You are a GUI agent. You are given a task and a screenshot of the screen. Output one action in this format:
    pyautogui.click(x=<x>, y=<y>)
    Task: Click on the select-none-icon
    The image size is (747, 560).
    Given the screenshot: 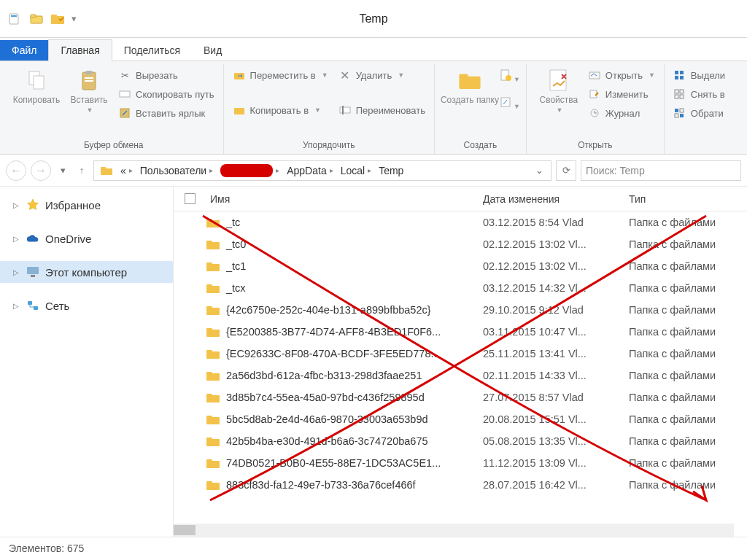 What is the action you would take?
    pyautogui.click(x=680, y=94)
    